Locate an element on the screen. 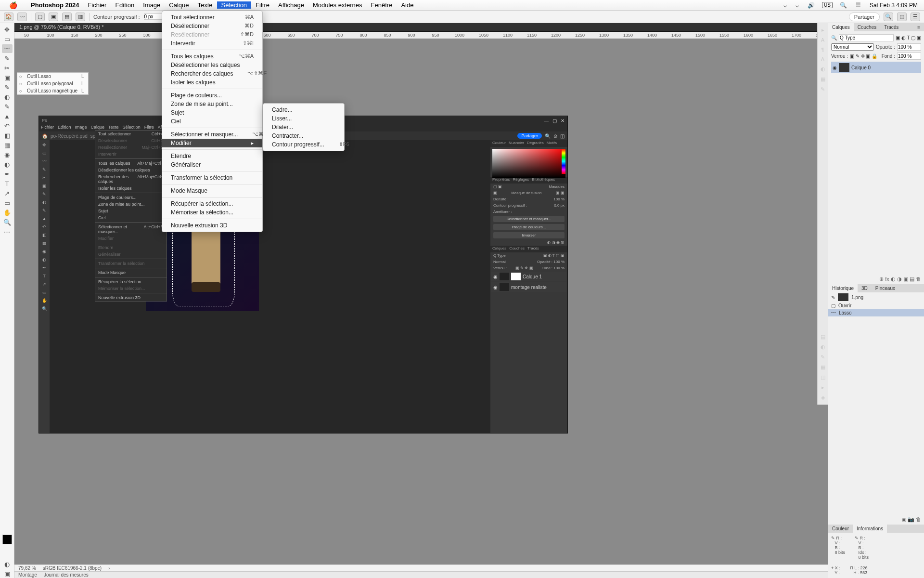  inner-color-range-button: Plage de couleurs... is located at coordinates (529, 227).